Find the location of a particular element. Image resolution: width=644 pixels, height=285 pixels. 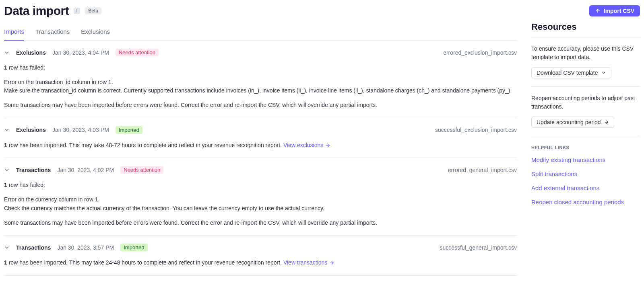

import-body: 1 row has failed:Error on the transactio… is located at coordinates (260, 87).